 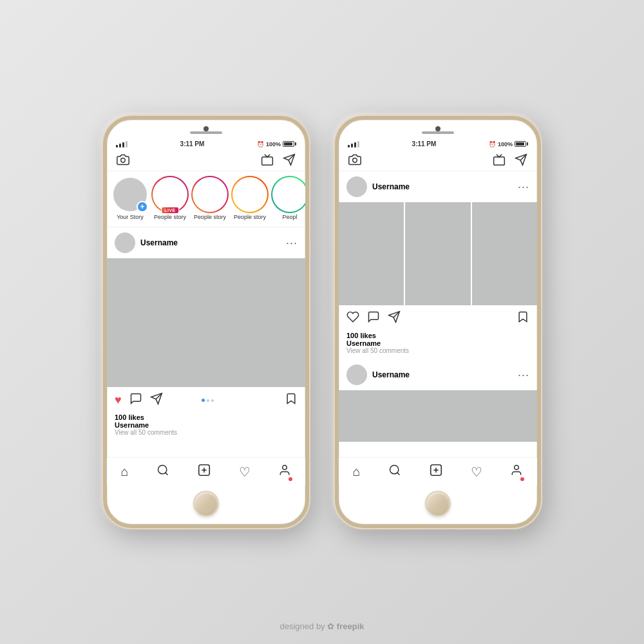 I want to click on post-header-1: Username ···, so click(x=206, y=243).